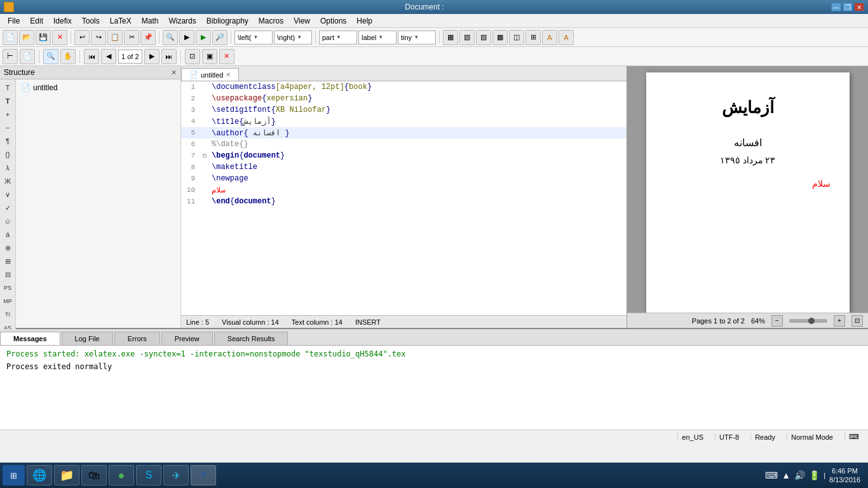 This screenshot has height=488, width=868. What do you see at coordinates (62, 21) in the screenshot?
I see `menu-idefix: Idefix` at bounding box center [62, 21].